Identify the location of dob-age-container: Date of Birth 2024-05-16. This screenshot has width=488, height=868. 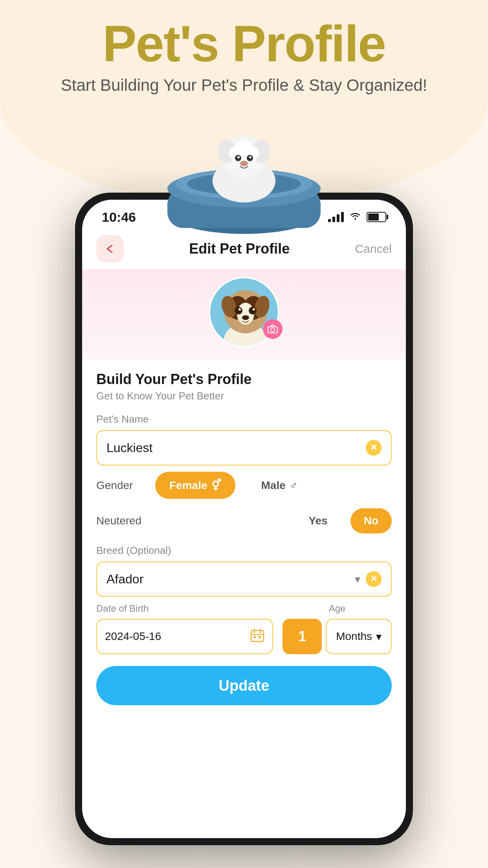
(244, 629).